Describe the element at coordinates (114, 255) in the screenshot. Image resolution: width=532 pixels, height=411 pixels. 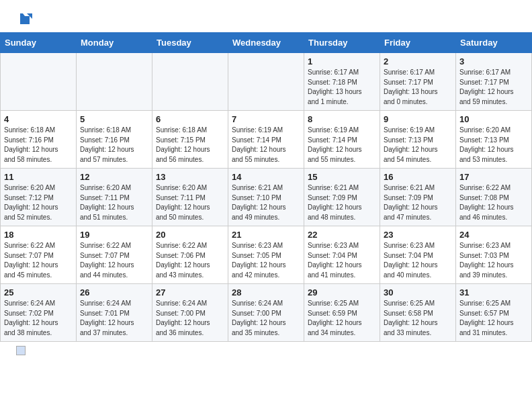
I see `day-cell: 19Sunrise: 6:22 AM Sunset: 7:07 PM Dayli…` at that location.